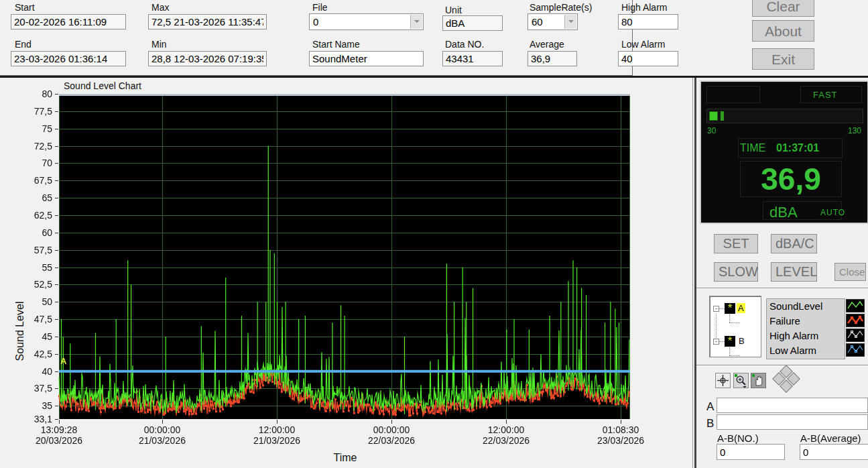 Image resolution: width=868 pixels, height=468 pixels. Describe the element at coordinates (34, 94) in the screenshot. I see `y-tick-label: 80` at that location.